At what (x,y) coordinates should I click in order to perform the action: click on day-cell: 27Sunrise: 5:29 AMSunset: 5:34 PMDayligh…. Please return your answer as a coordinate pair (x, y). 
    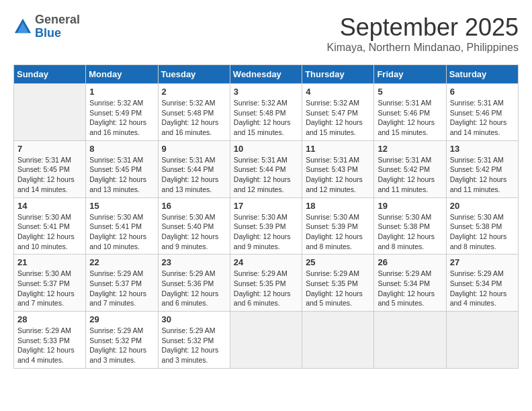
    Looking at the image, I should click on (482, 283).